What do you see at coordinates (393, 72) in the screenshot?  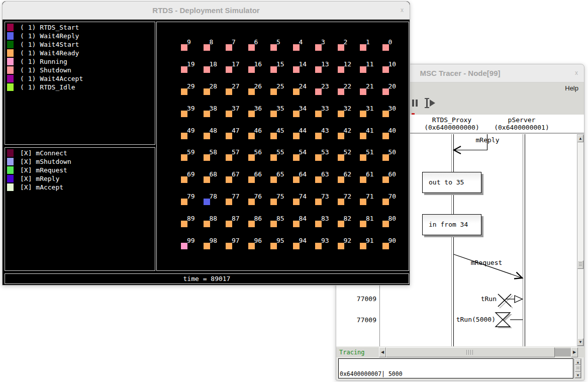 I see `node-cell-10: 10` at bounding box center [393, 72].